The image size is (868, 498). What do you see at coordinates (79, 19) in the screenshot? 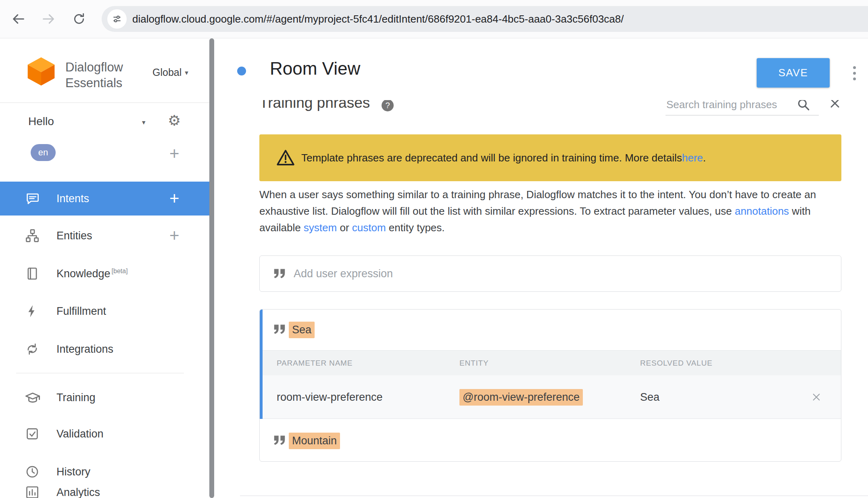
I see `refresh-icon` at bounding box center [79, 19].